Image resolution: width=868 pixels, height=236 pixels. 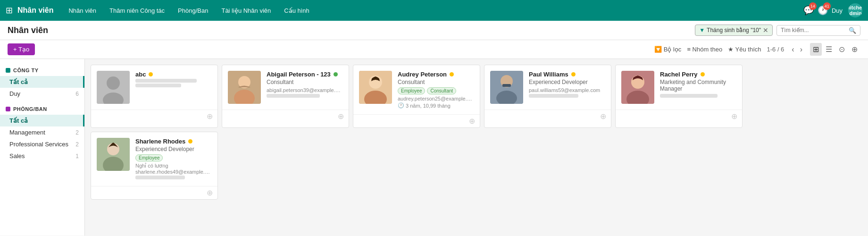 I want to click on top-right-actions: 💬 14 🕐 41 Duy Mitchell Admin, so click(x=833, y=10).